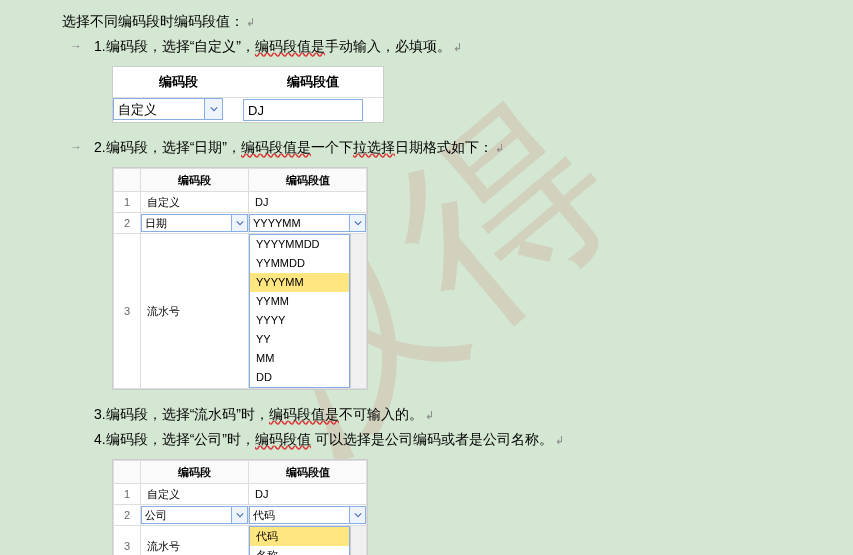  What do you see at coordinates (300, 340) in the screenshot?
I see `dropdown-option: YY` at bounding box center [300, 340].